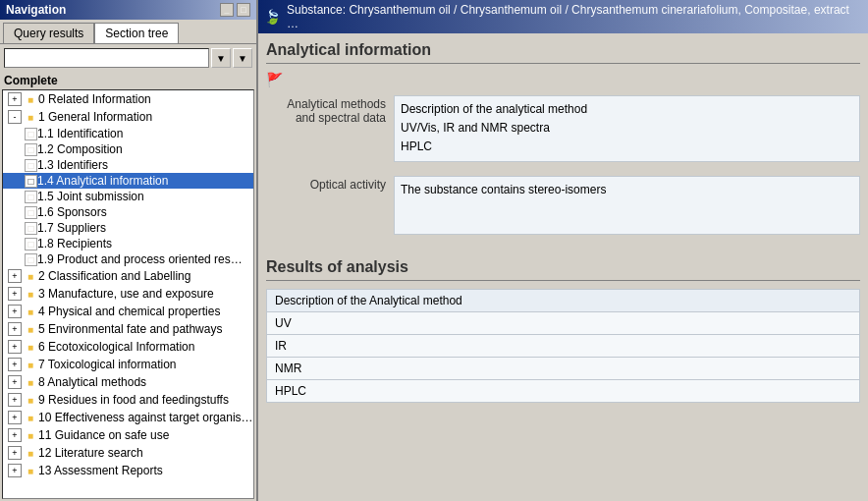 The height and width of the screenshot is (501, 868). I want to click on optical-activity-row: Optical activity The substance contains …, so click(564, 205).